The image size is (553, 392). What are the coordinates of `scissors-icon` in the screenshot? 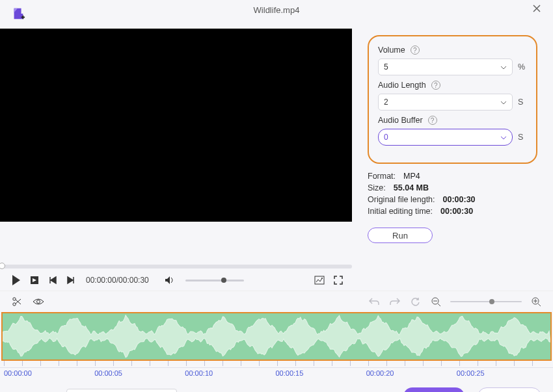 It's located at (17, 302).